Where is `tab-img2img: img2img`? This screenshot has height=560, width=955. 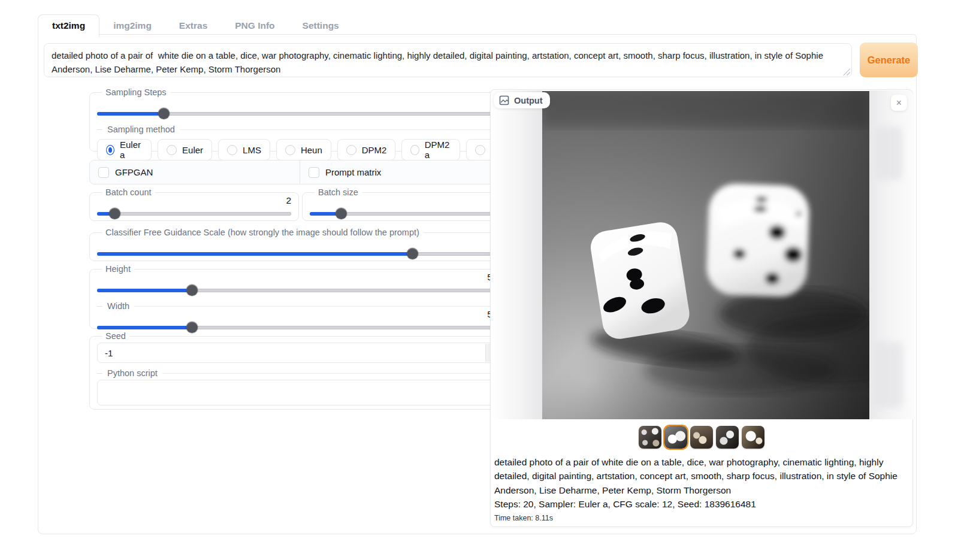
tab-img2img: img2img is located at coordinates (132, 26).